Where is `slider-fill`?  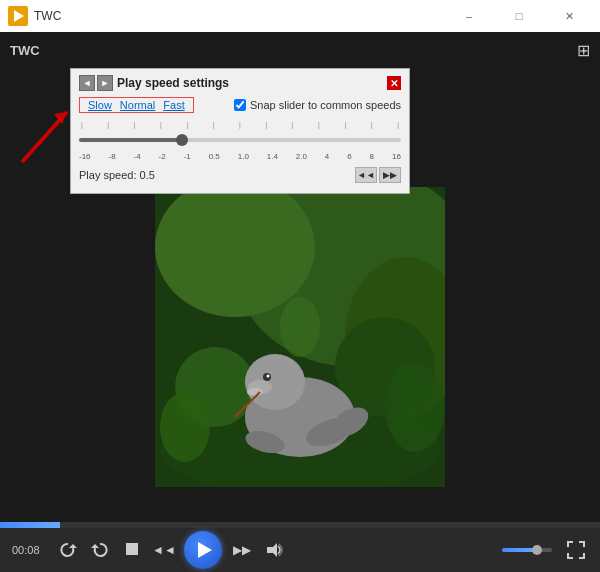 slider-fill is located at coordinates (130, 140).